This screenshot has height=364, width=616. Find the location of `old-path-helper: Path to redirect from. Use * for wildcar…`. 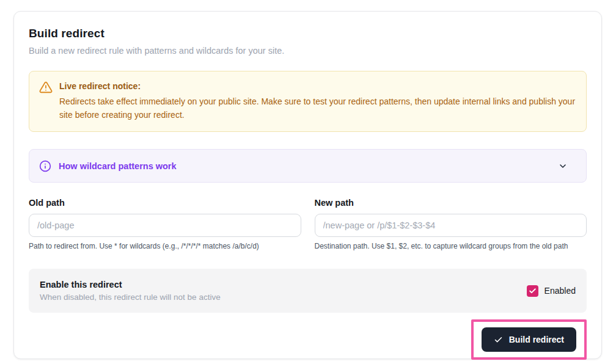

old-path-helper: Path to redirect from. Use * for wildcar… is located at coordinates (165, 246).